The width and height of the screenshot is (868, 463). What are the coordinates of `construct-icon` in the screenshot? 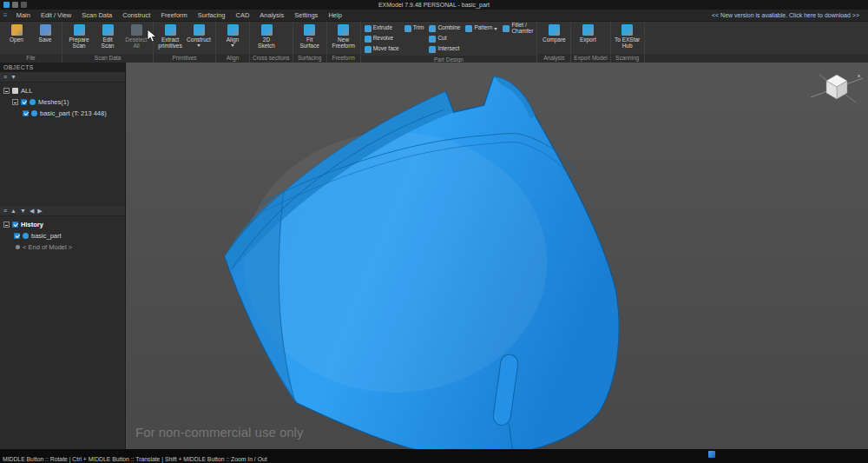 It's located at (200, 30).